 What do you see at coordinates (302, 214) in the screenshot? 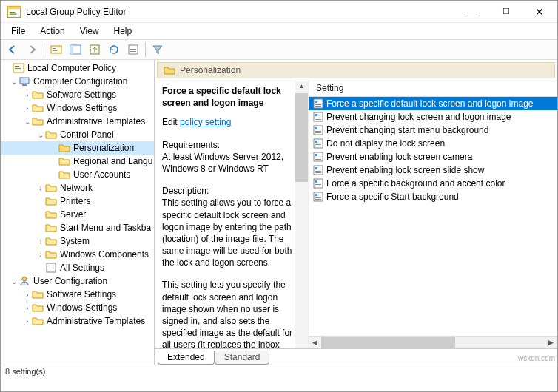
I see `vertical-scrollbar: ▲` at bounding box center [302, 214].